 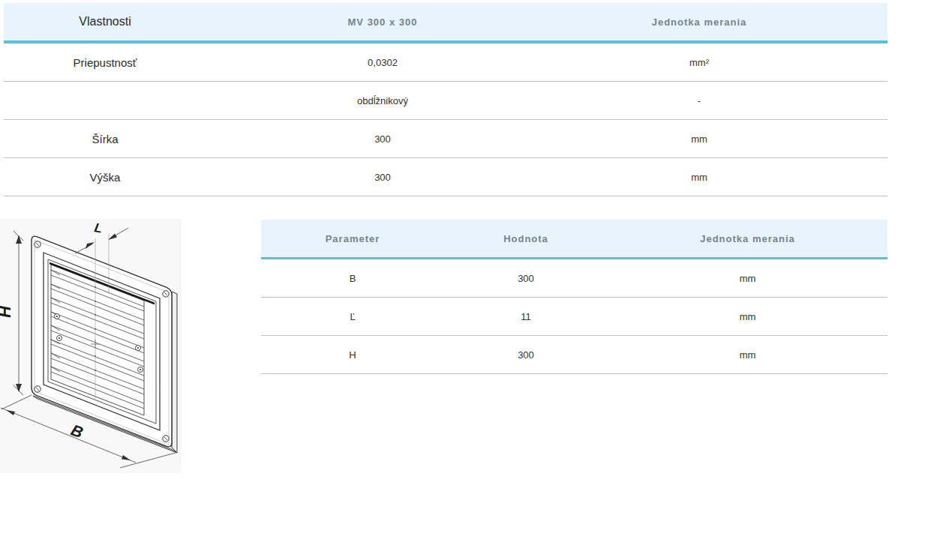 I want to click on properties-model-header: MV 300 x 300, so click(x=383, y=22).